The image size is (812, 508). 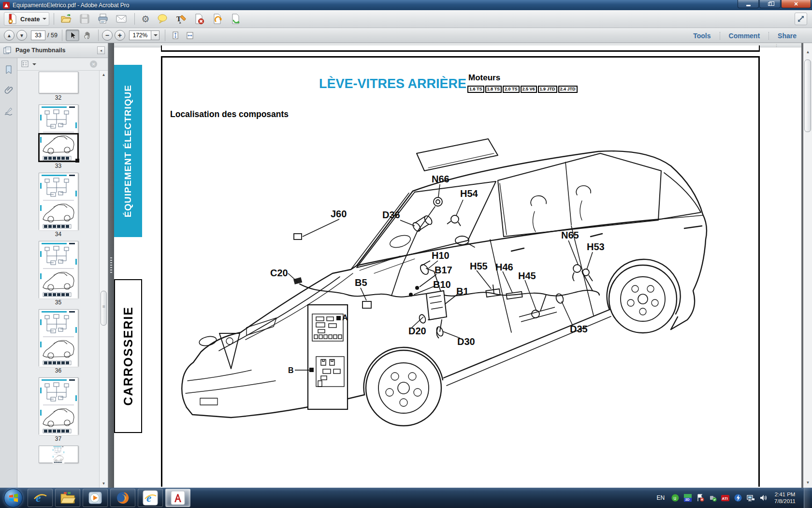 I want to click on label-n65: N65, so click(x=570, y=235).